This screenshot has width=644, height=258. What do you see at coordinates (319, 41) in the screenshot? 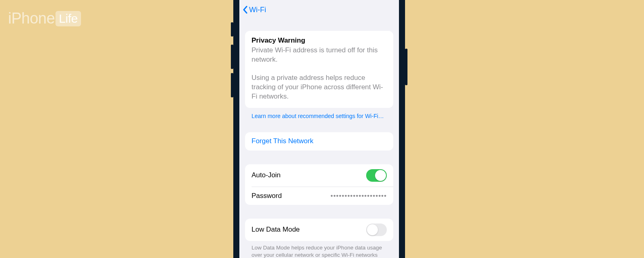
I see `privacy-warning-title: Privacy Warning` at bounding box center [319, 41].